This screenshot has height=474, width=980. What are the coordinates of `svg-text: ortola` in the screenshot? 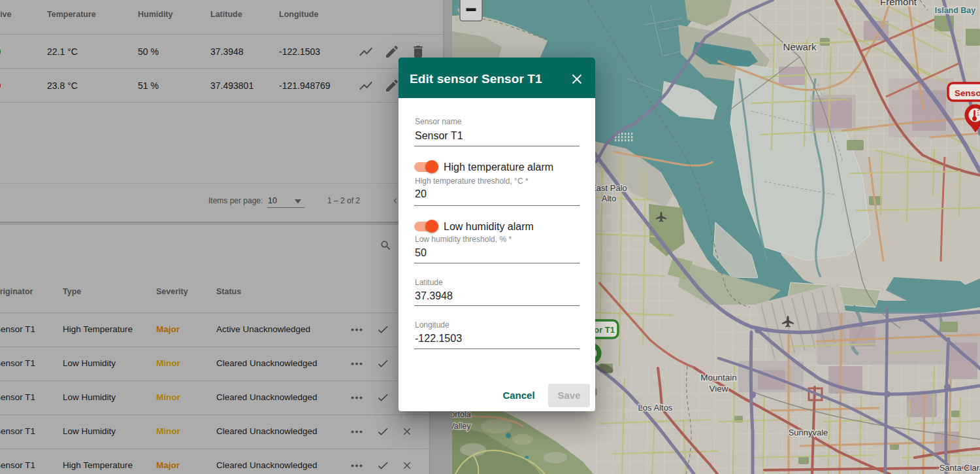 It's located at (461, 415).